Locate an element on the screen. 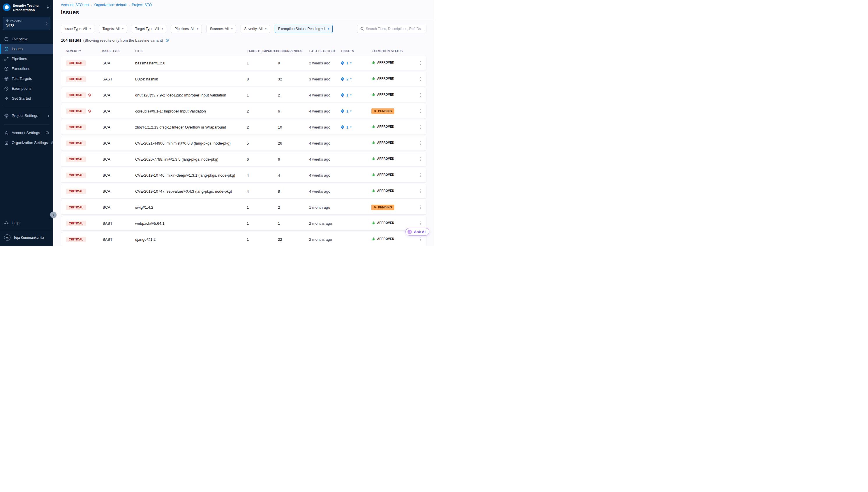 The width and height of the screenshot is (868, 492). issue-title: gnutls28@3.7.9-2+deb12u5: Improper Input… is located at coordinates (191, 95).